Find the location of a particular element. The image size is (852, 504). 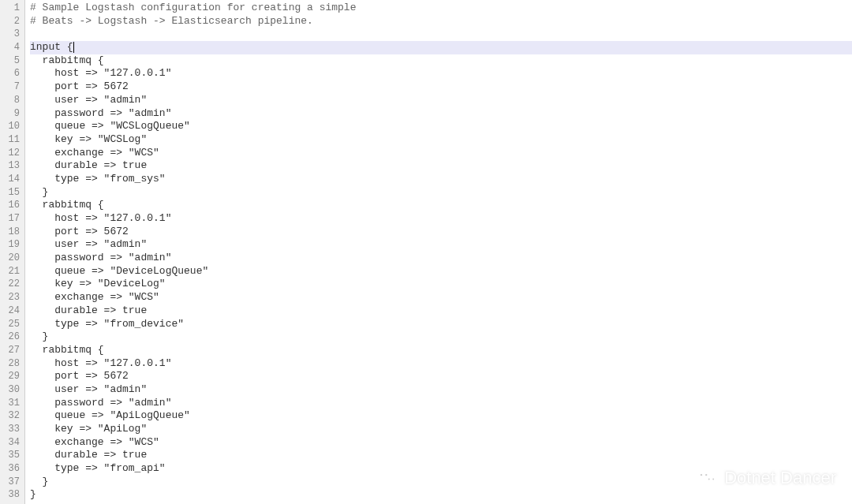

code-line is located at coordinates (441, 35).